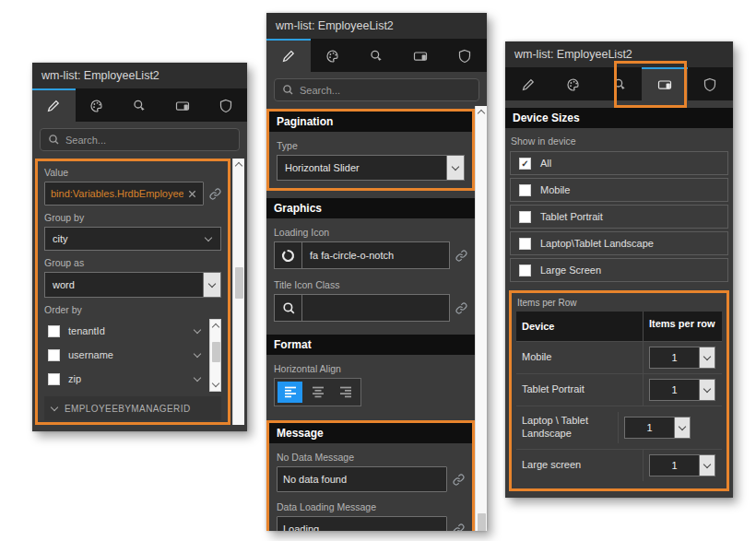  I want to click on align-left-button, so click(289, 393).